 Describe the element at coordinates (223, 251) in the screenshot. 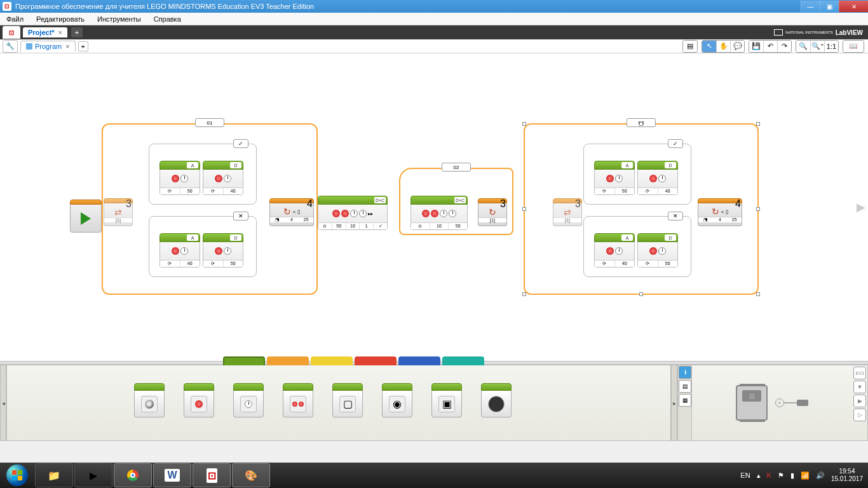

I see `motor-block-d-false: D ⟳50` at that location.